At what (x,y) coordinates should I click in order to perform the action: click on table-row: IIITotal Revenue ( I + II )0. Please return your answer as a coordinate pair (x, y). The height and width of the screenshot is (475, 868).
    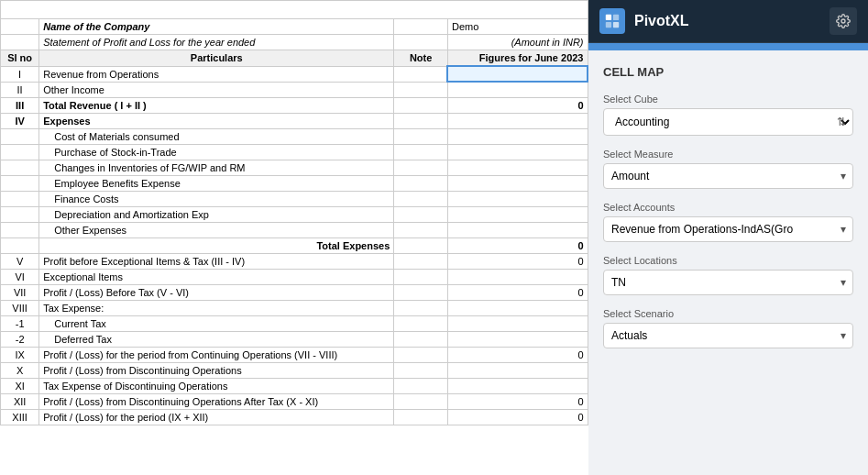
    Looking at the image, I should click on (295, 105).